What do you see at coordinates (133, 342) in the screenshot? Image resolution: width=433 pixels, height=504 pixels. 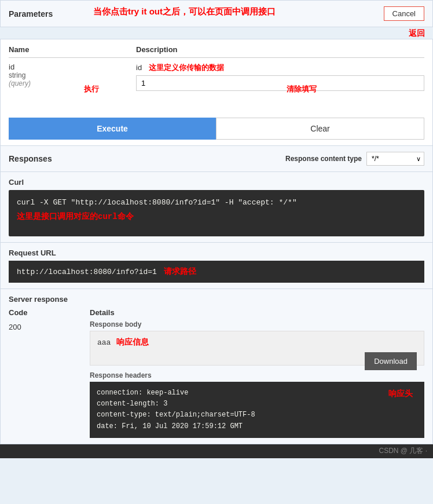 I see `annotation-response: 响应信息` at bounding box center [133, 342].